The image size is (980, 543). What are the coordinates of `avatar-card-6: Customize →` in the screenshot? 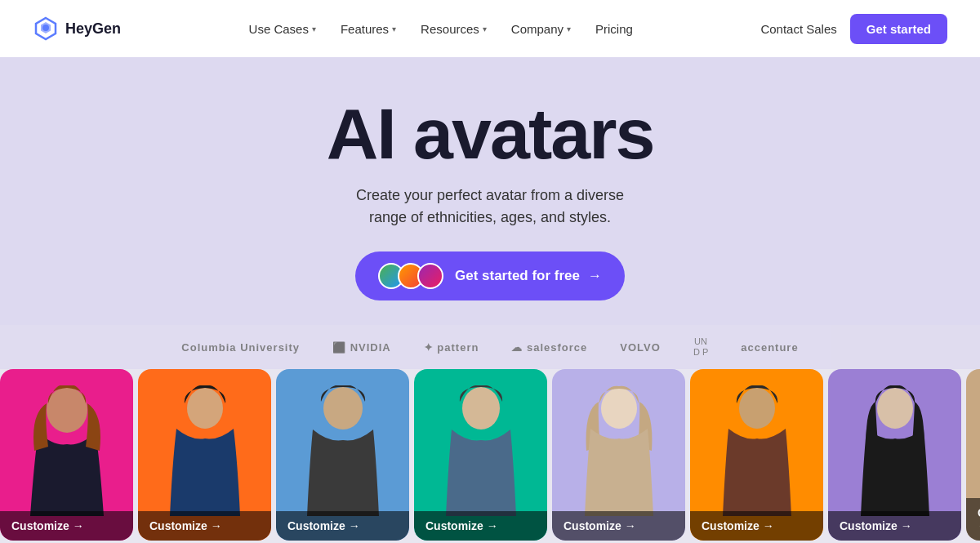 It's located at (756, 455).